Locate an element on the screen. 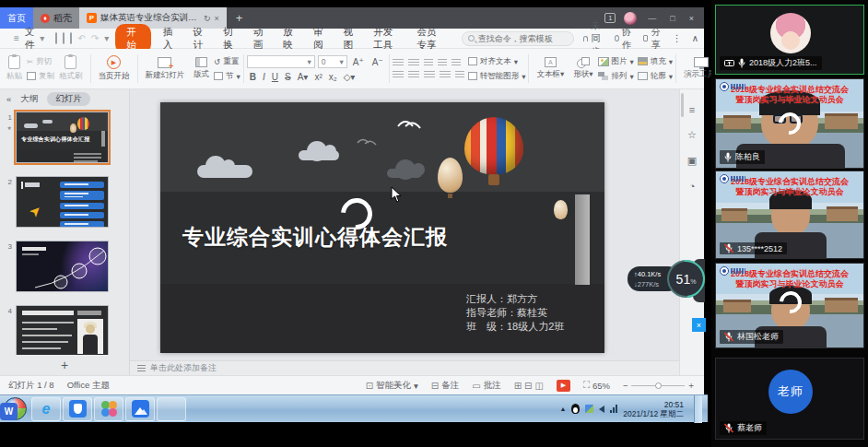 The width and height of the screenshot is (868, 447). arrange-button: 排列▾ is located at coordinates (616, 76).